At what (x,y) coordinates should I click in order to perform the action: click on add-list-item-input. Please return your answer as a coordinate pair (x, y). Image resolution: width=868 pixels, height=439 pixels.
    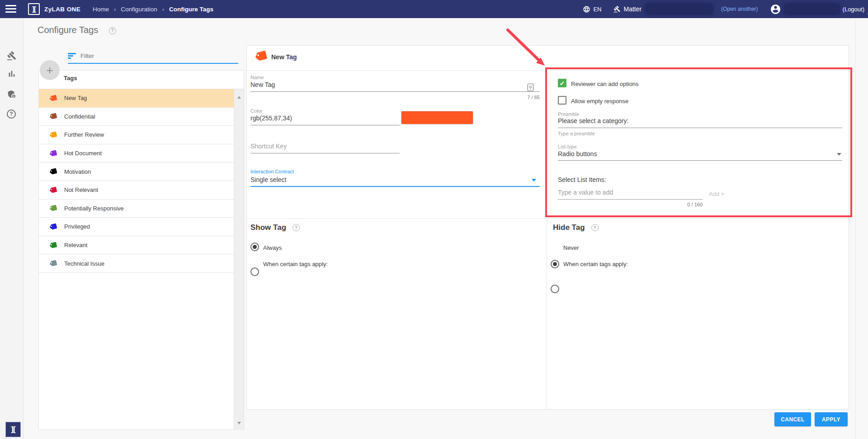
    Looking at the image, I should click on (630, 194).